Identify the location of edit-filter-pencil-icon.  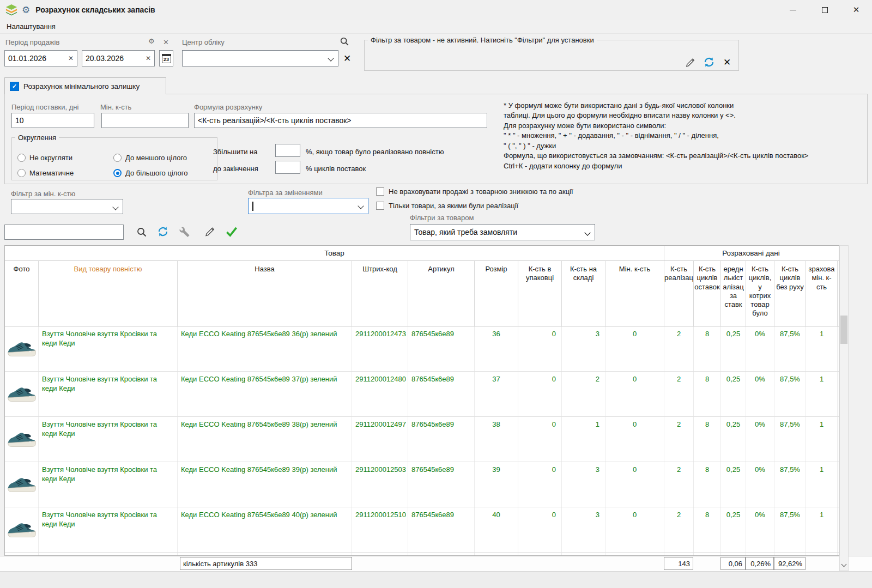
(690, 62).